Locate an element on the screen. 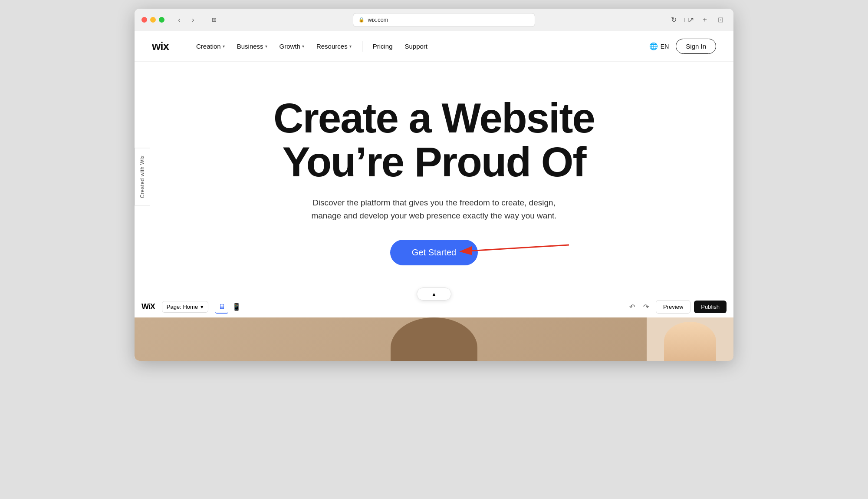 This screenshot has width=868, height=499. page-selector: Page: Home ▾ is located at coordinates (185, 307).